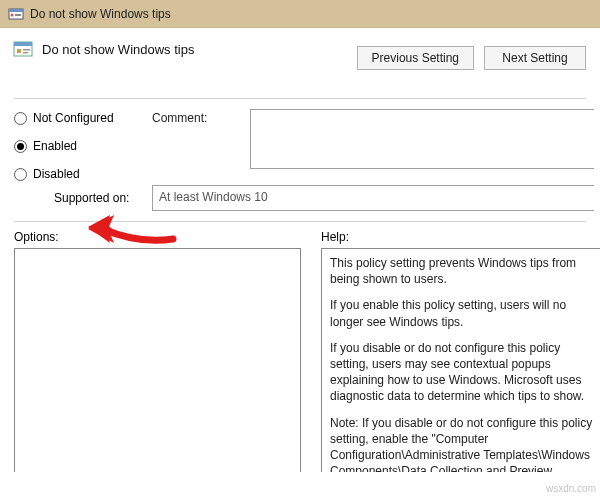 The width and height of the screenshot is (600, 500). I want to click on help-paragraph: Note: If you disable or do not configure…, so click(465, 444).